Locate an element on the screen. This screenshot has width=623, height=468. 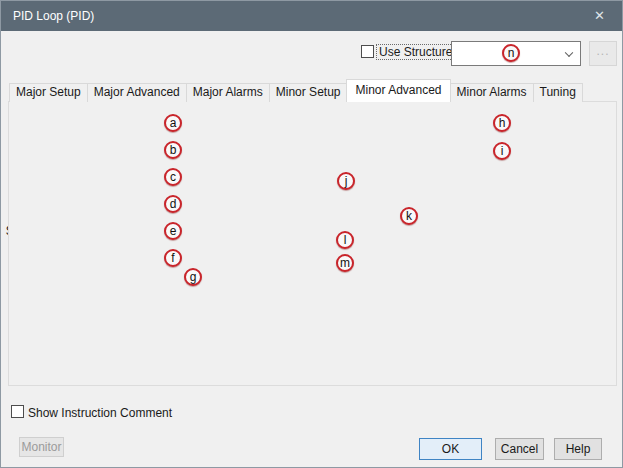
show-instruction-comment-label: Show Instruction Comment is located at coordinates (100, 413).